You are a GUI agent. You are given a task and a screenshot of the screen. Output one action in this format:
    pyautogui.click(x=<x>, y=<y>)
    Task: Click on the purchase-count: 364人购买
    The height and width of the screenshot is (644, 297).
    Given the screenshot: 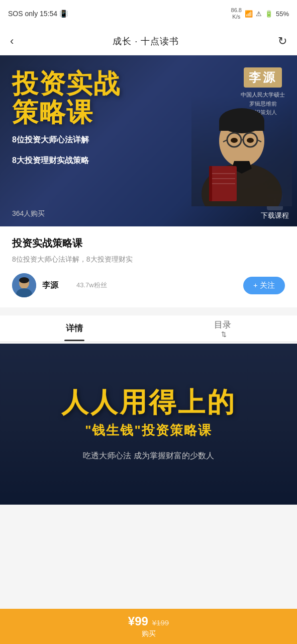 What is the action you would take?
    pyautogui.click(x=28, y=214)
    